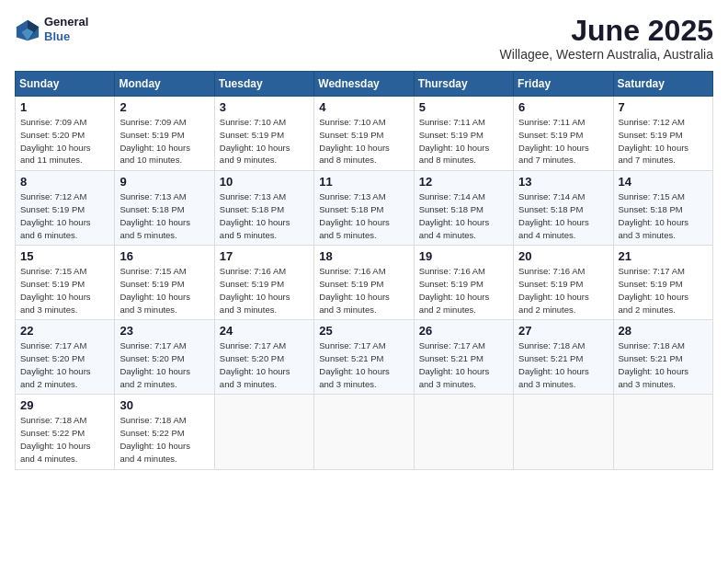  Describe the element at coordinates (165, 134) in the screenshot. I see `day-cell: 2Sunrise: 7:09 AM Sunset: 5:19 PM Daylig…` at that location.